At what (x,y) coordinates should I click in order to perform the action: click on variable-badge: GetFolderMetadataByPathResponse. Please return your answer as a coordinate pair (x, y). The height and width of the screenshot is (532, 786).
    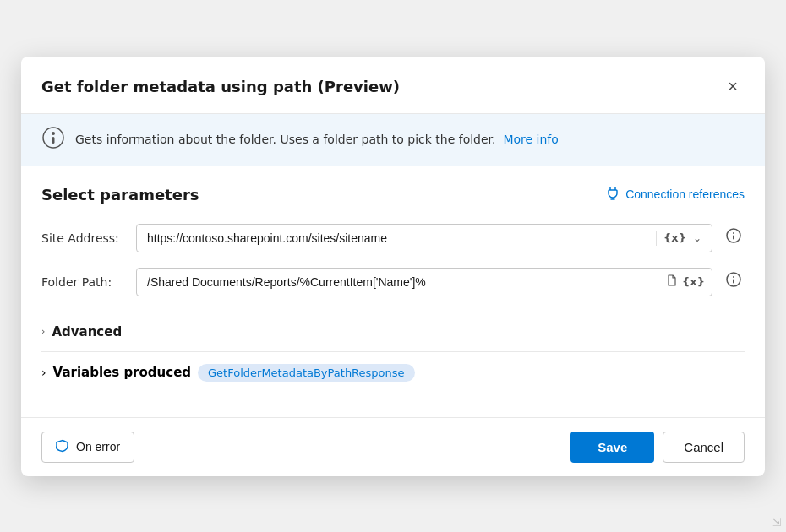
    Looking at the image, I should click on (306, 373).